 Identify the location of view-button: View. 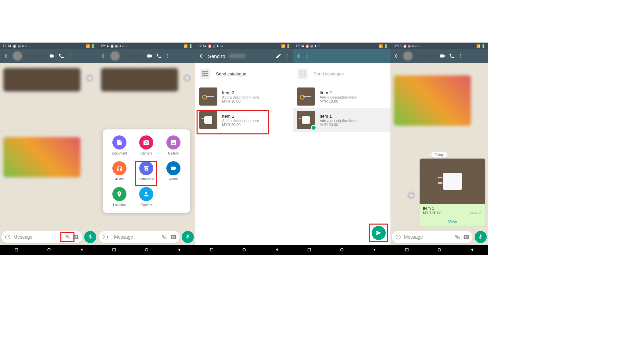
(452, 222).